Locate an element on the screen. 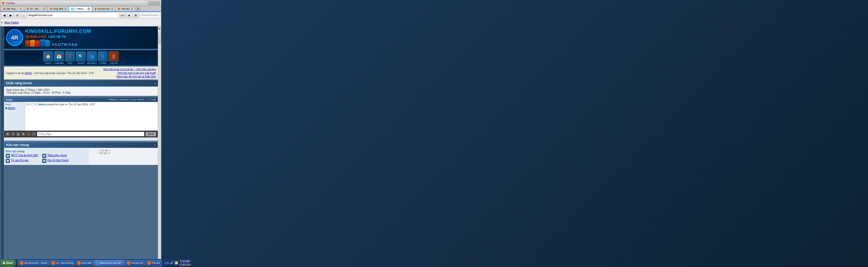 This screenshot has width=868, height=267. forum-left-col: 💬 [BOT] Tòa án King Skill 💬 Tổ cầu thủ y… is located at coordinates (22, 159).